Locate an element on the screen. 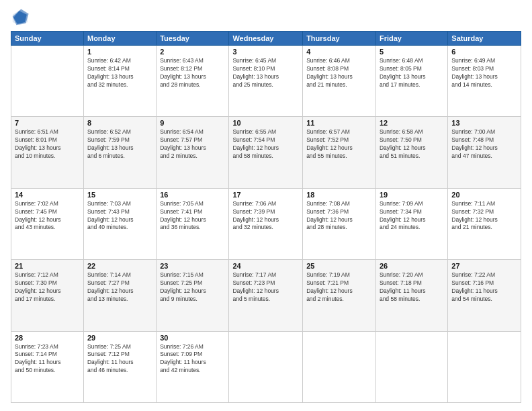 This screenshot has height=411, width=532. day-info: Sunrise: 6:42 AM Sunset: 8:14 PM Dayligh… is located at coordinates (120, 73).